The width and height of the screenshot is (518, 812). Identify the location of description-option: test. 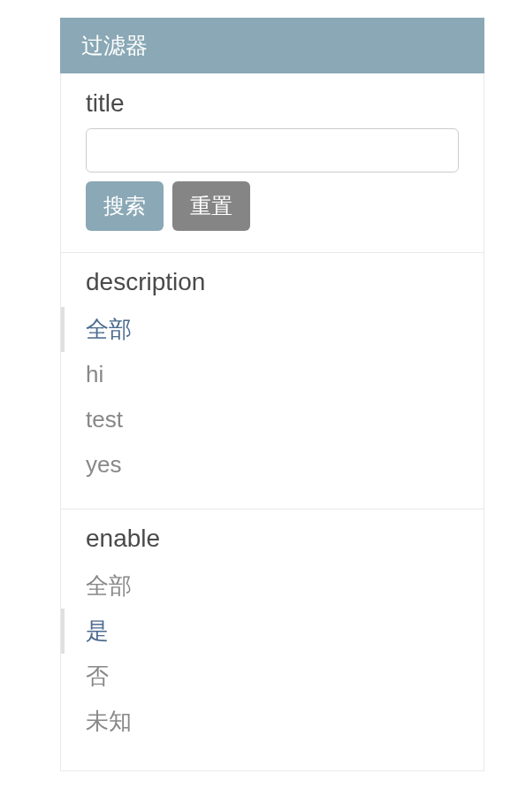
(272, 419).